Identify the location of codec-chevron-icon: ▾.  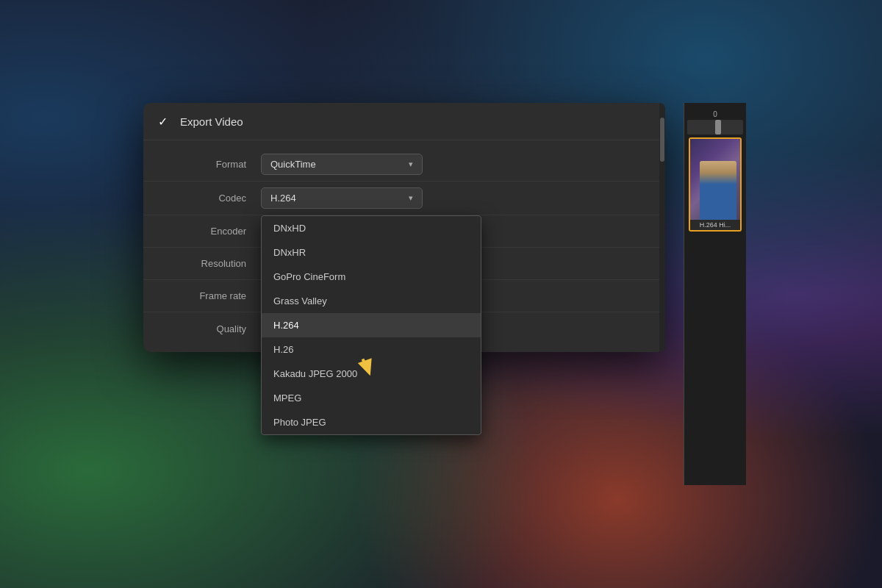
(411, 198).